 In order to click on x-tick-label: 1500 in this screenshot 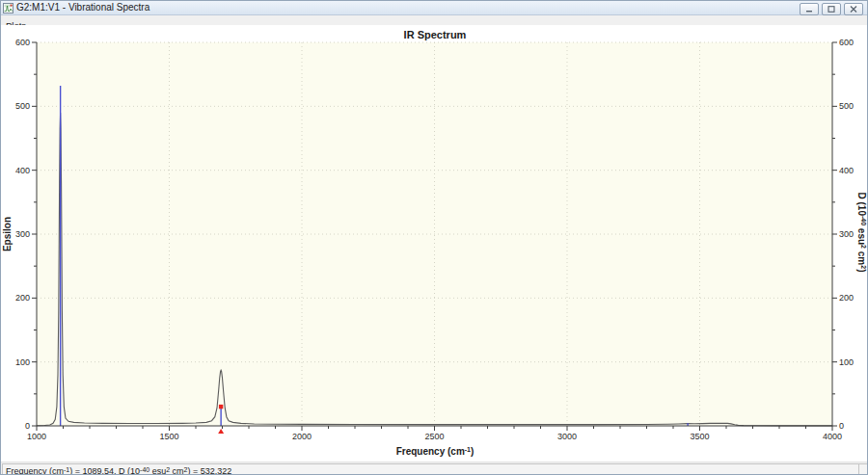, I will do `click(169, 436)`.